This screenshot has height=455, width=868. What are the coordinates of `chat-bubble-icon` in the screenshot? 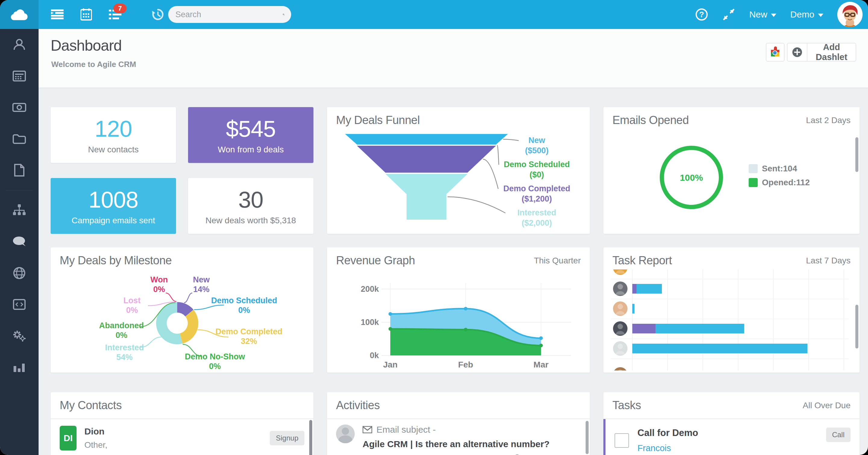 It's located at (20, 242).